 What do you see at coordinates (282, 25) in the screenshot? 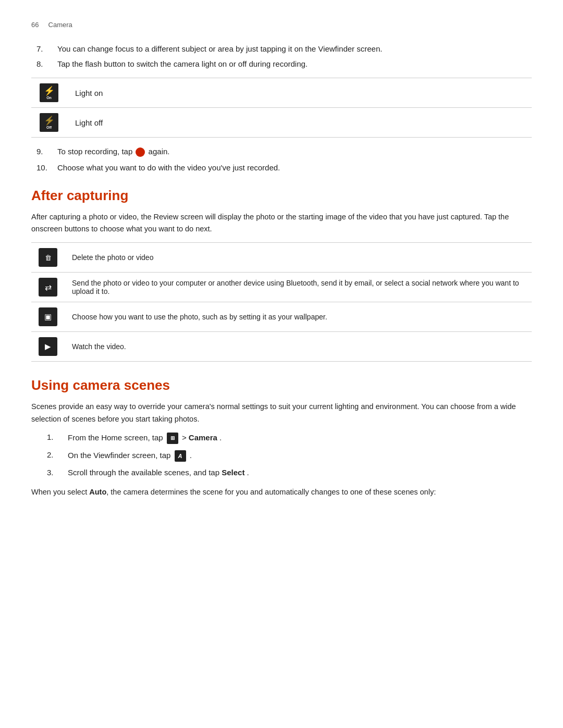
I see `page-header: 66 Camera` at bounding box center [282, 25].